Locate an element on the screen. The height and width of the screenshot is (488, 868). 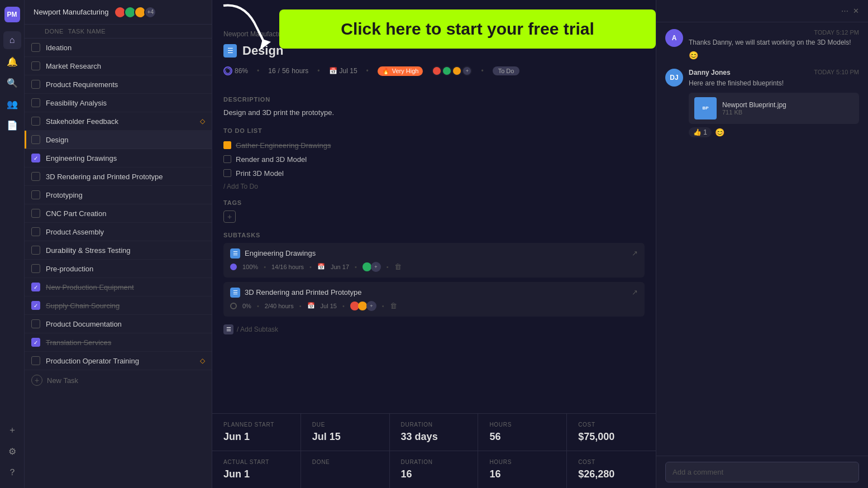
metric-value-actual-duration: 16 is located at coordinates (434, 475).